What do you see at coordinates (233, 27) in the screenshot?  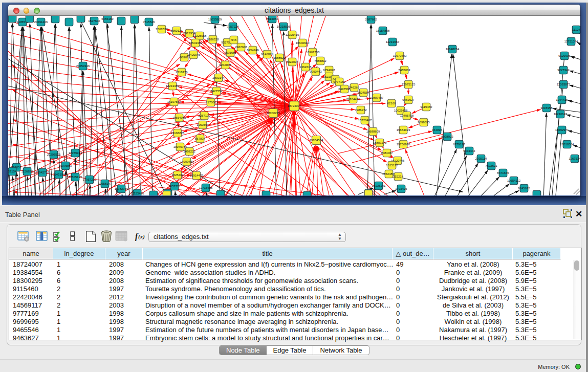 I see `svg-text: 7357224` at bounding box center [233, 27].